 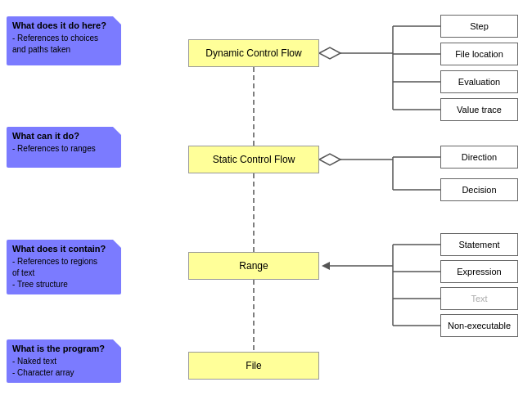 I want to click on step-box: Step, so click(x=480, y=26).